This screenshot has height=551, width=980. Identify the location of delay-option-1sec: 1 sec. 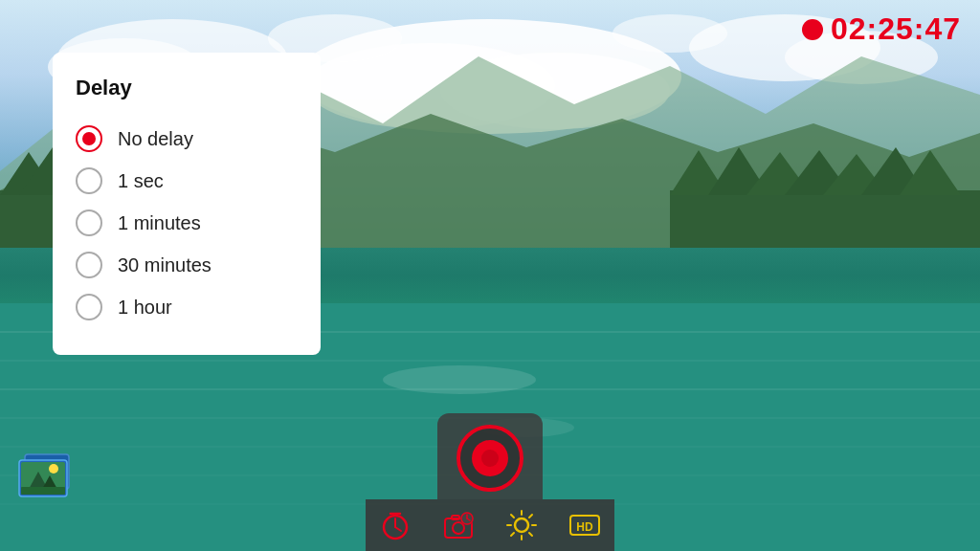
(179, 181).